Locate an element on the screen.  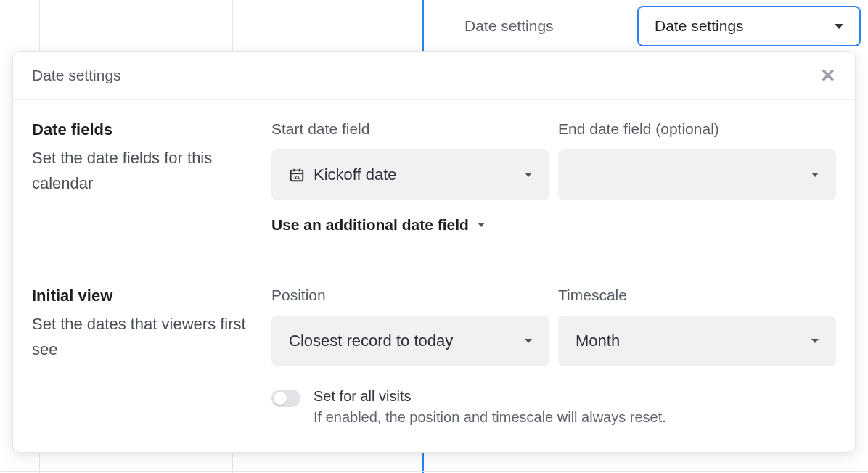
svg-text: 31 is located at coordinates (297, 177).